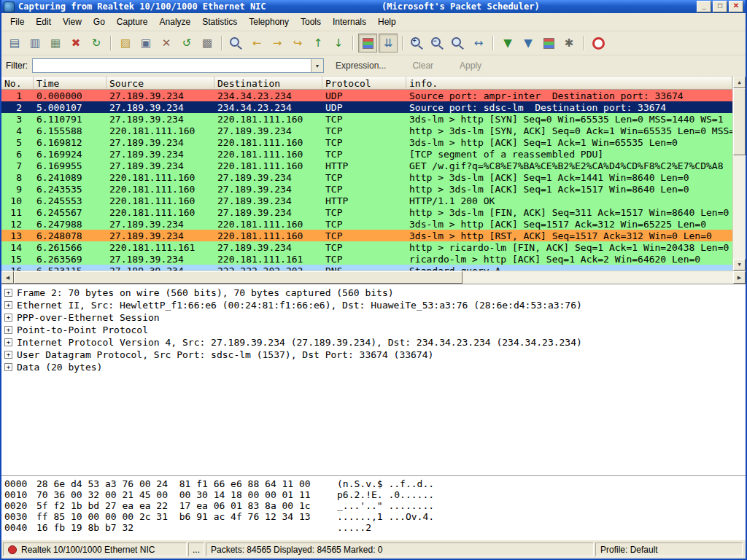 The width and height of the screenshot is (747, 560). What do you see at coordinates (70, 83) in the screenshot?
I see `column-header-time: Time` at bounding box center [70, 83].